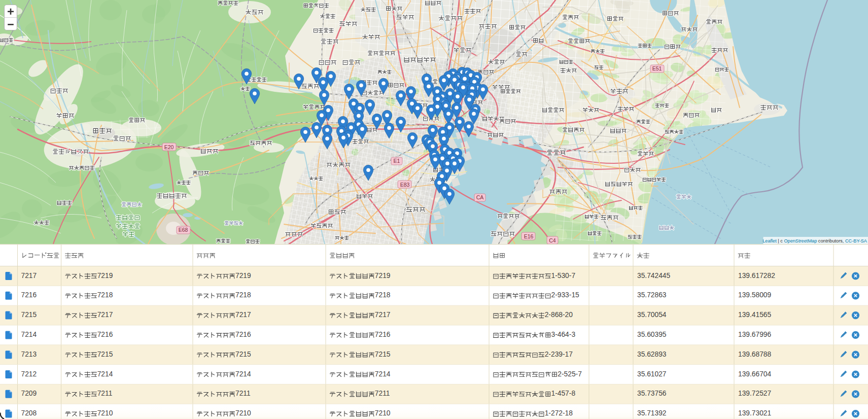 This screenshot has width=868, height=419. I want to click on svg-text: 35.61027, so click(652, 374).